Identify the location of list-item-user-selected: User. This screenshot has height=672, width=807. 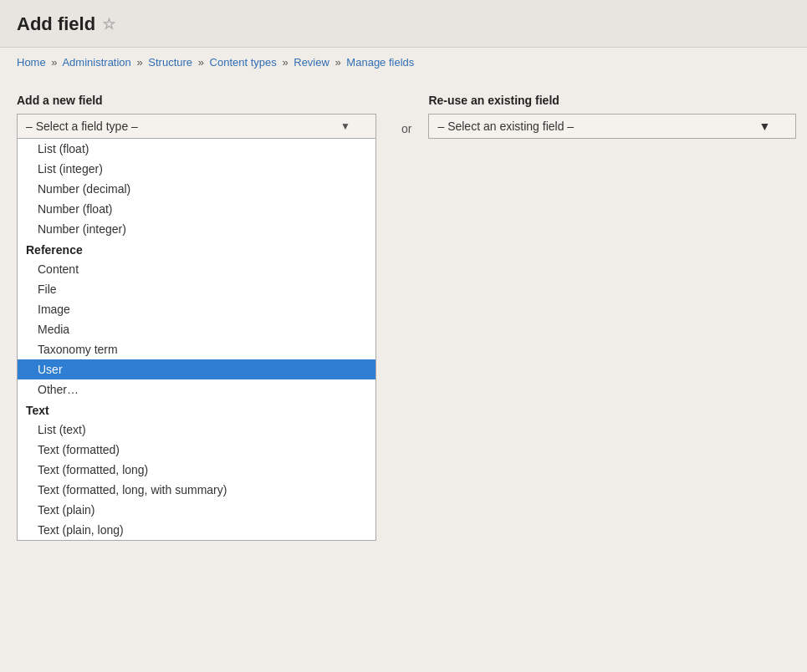
(197, 369).